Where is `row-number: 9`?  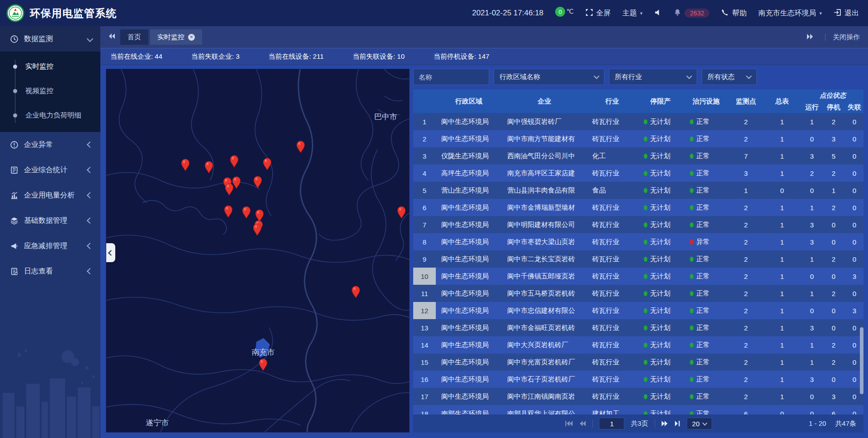 row-number: 9 is located at coordinates (425, 259).